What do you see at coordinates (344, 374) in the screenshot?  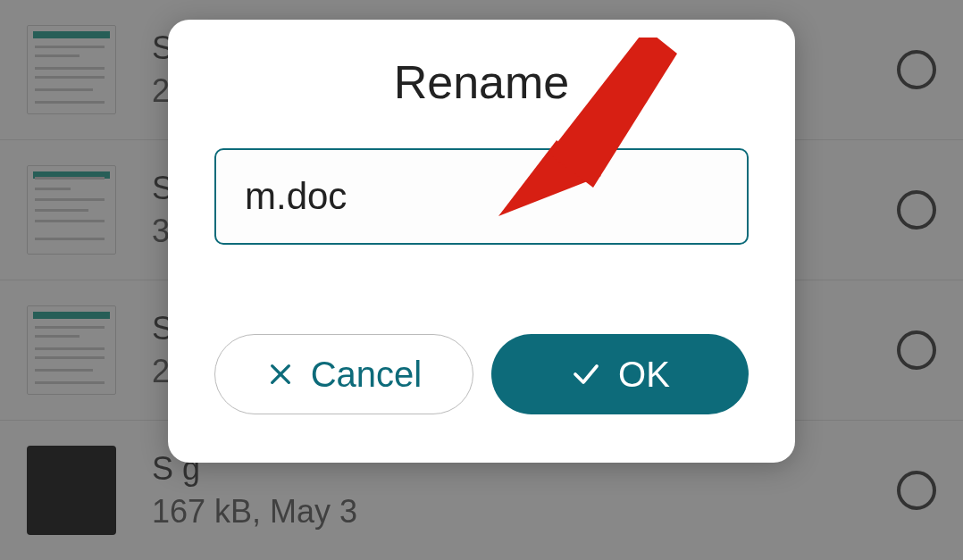 I see `cancel-button: Cancel` at bounding box center [344, 374].